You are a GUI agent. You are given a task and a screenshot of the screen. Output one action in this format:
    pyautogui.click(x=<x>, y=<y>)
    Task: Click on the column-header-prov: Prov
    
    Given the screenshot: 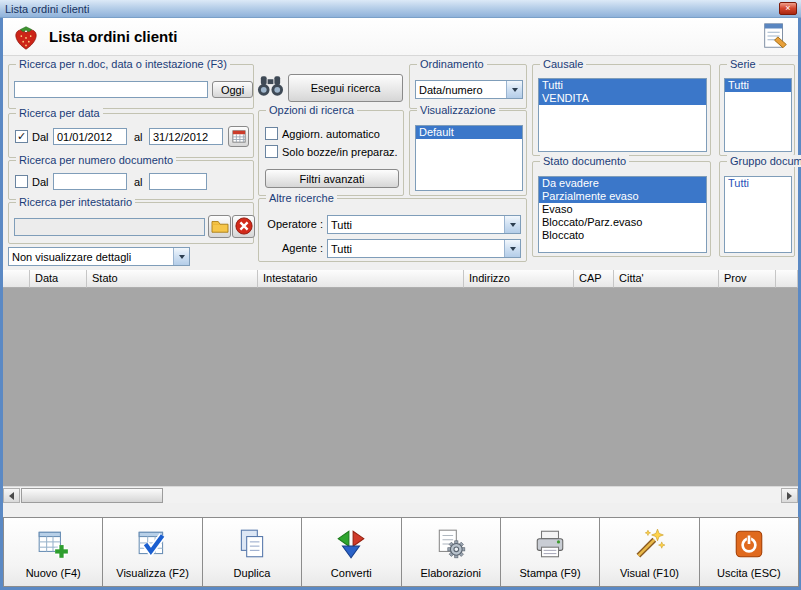 What is the action you would take?
    pyautogui.click(x=748, y=279)
    